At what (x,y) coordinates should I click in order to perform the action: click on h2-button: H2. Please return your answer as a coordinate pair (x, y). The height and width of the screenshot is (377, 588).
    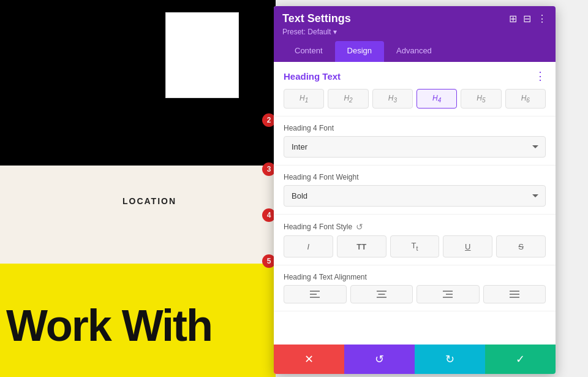
    Looking at the image, I should click on (348, 99).